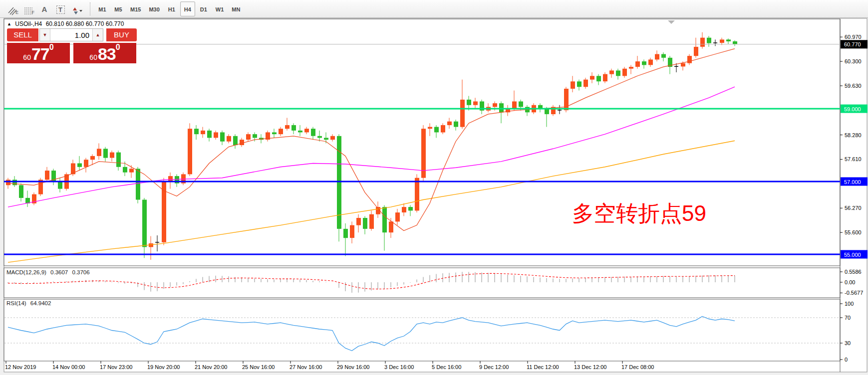 The image size is (868, 375). Describe the element at coordinates (543, 367) in the screenshot. I see `time-axis-label: 11 Dec 12:00` at that location.